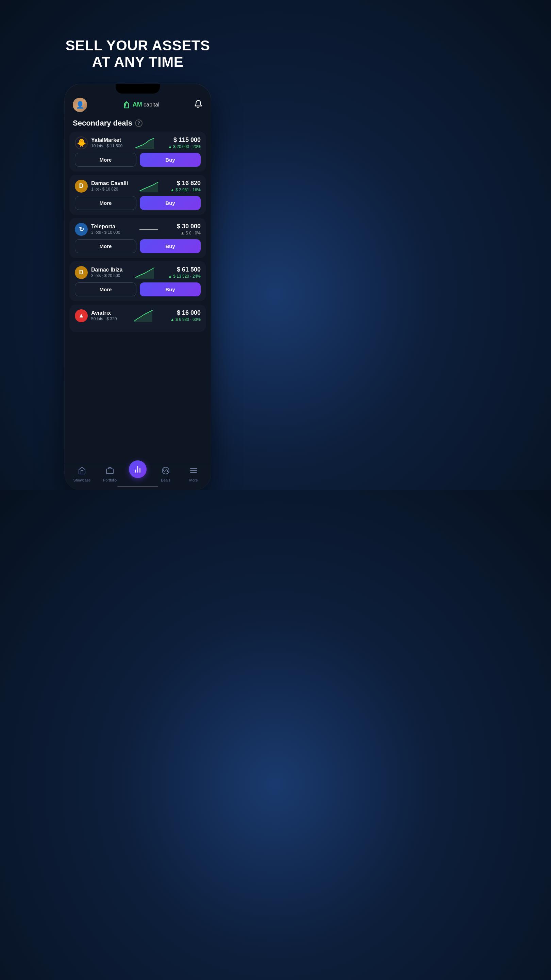  What do you see at coordinates (110, 472) in the screenshot?
I see `portfolio-icon` at bounding box center [110, 472].